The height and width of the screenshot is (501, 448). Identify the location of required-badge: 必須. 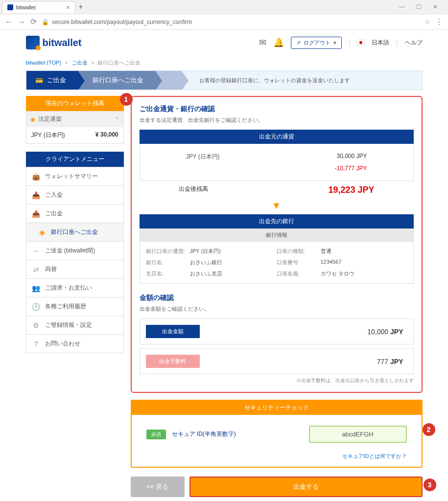
(156, 434).